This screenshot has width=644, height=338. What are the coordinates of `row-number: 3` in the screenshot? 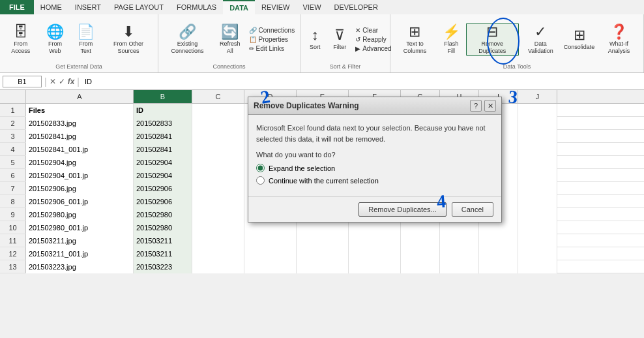 It's located at (13, 136).